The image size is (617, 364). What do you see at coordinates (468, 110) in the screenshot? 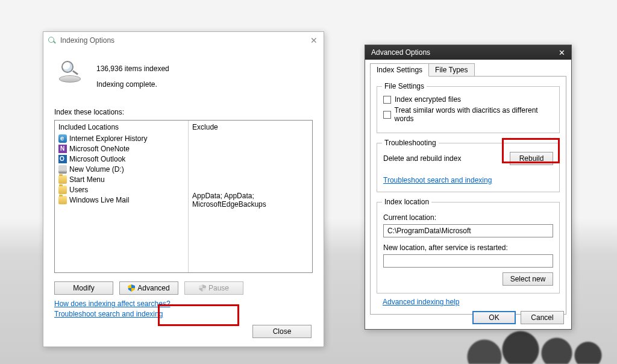
I see `file-settings-group: File Settings Index encrypted files Trea…` at bounding box center [468, 110].